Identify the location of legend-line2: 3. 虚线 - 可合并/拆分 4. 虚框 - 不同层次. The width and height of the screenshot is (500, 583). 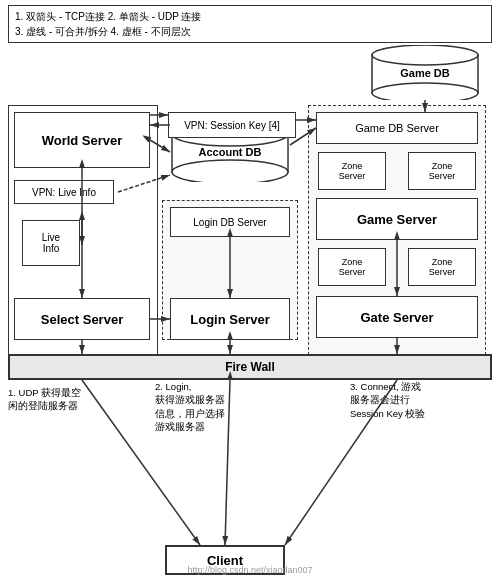
(103, 32).